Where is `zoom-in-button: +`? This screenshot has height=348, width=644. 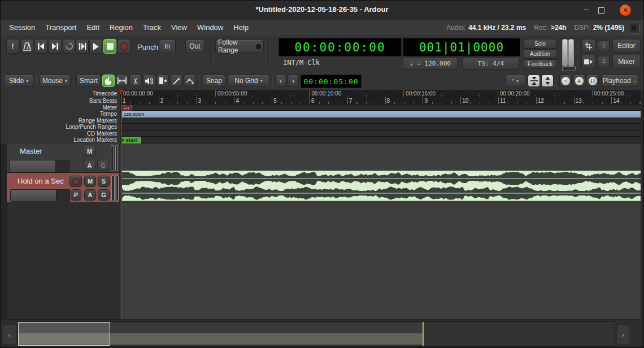
zoom-in-button: + is located at coordinates (579, 81).